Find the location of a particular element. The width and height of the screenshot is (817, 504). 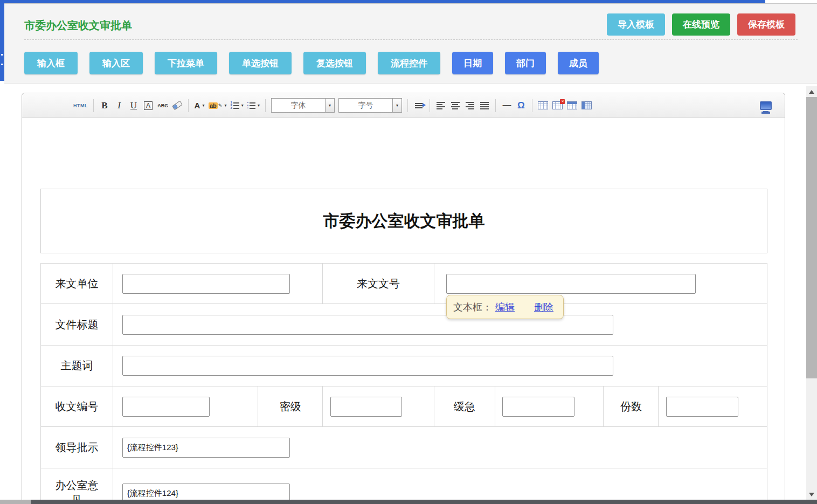

component-button-dropdown: 下拉菜单 is located at coordinates (186, 63).